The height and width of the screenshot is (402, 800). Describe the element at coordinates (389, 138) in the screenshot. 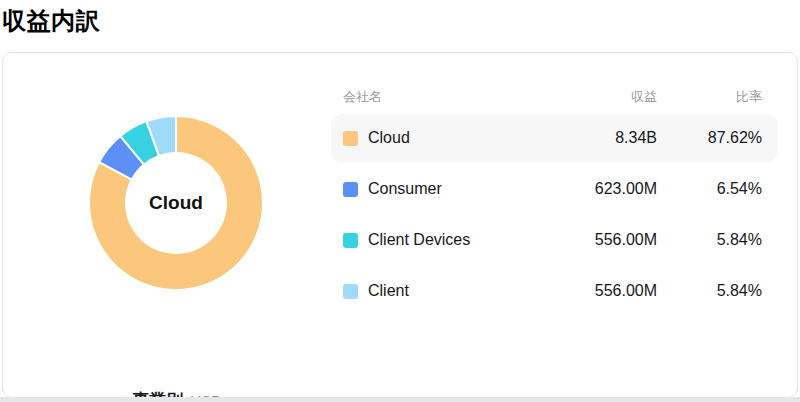

I see `row-name: Cloud` at that location.